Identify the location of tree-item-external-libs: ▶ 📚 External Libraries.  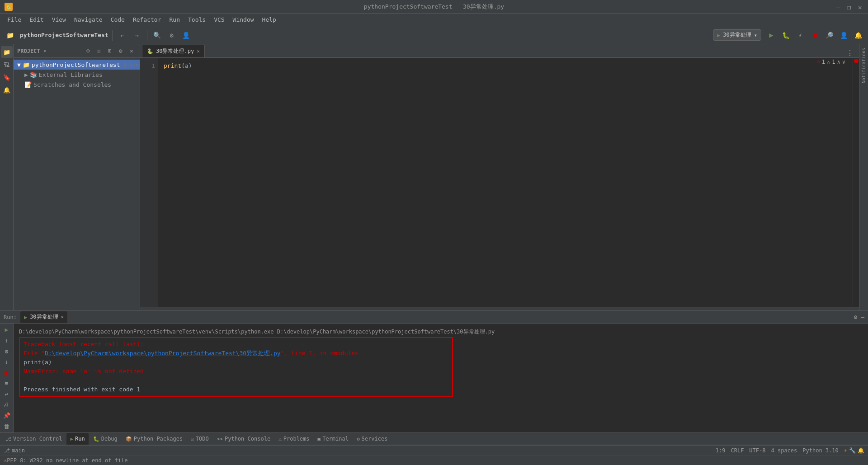
(77, 75).